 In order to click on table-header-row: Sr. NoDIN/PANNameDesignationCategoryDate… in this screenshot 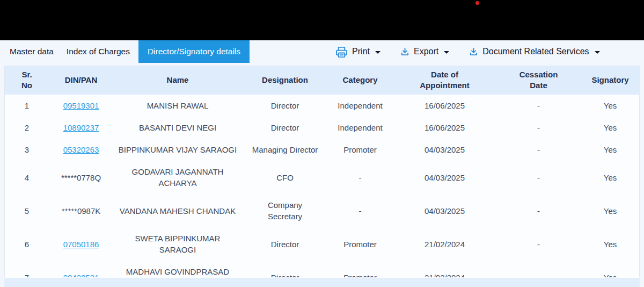, I will do `click(323, 80)`.